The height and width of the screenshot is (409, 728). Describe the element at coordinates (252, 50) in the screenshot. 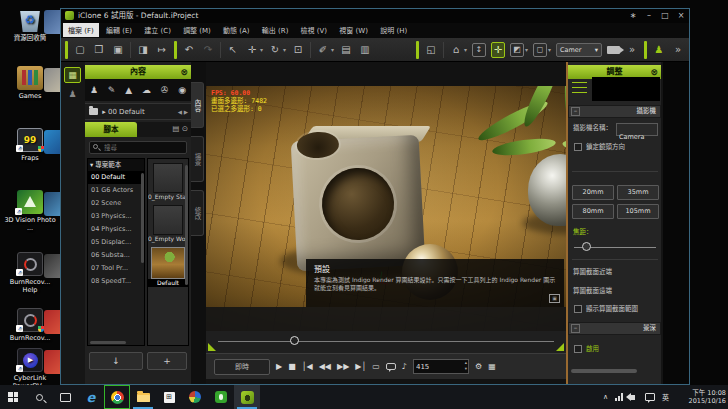

I see `move-tool-icon: ✛` at that location.